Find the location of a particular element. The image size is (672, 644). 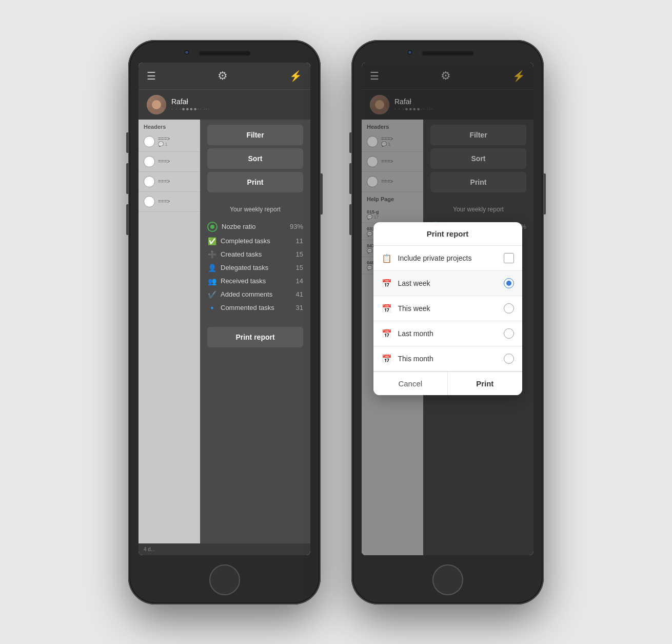

created-icon: ➕ is located at coordinates (212, 255).